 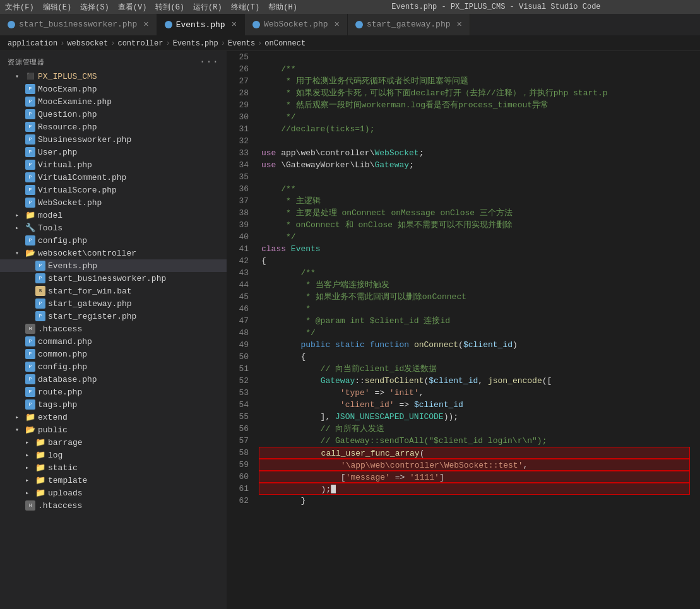 I want to click on sidebar-file-item: PEvents.php, so click(x=114, y=266).